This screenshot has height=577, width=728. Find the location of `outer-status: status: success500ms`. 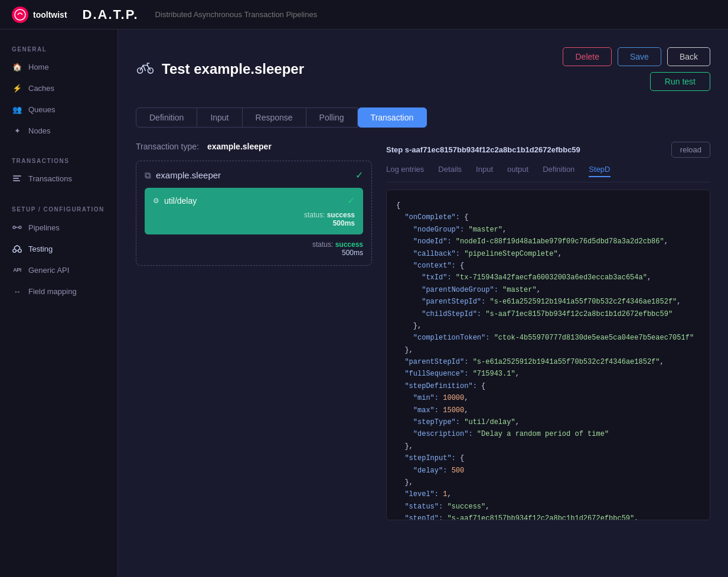

outer-status: status: success500ms is located at coordinates (254, 249).